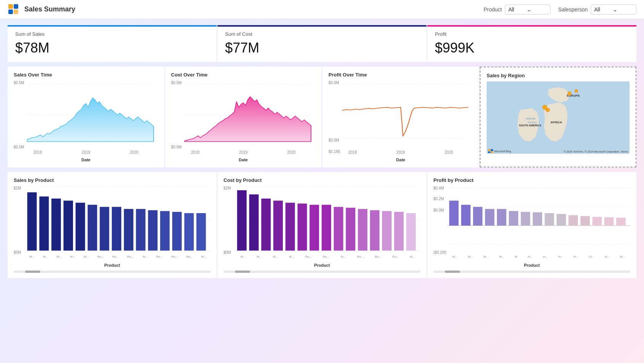  I want to click on cost-over-time-svg, so click(243, 114).